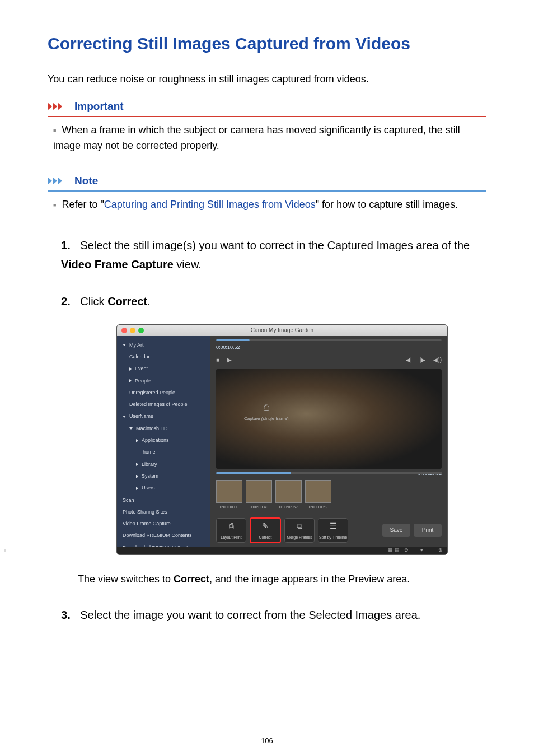 This screenshot has width=534, height=756. What do you see at coordinates (163, 357) in the screenshot?
I see `sidebar-item-calendar: Calendar` at bounding box center [163, 357].